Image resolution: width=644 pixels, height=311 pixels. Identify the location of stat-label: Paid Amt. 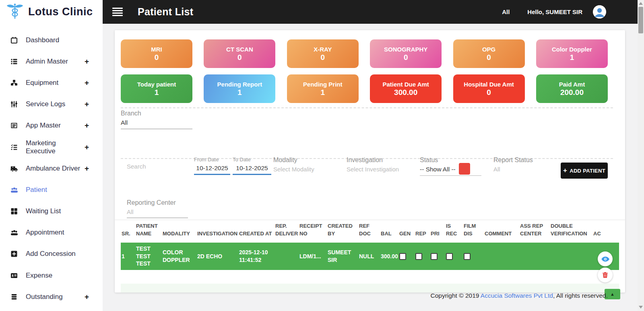
(572, 84).